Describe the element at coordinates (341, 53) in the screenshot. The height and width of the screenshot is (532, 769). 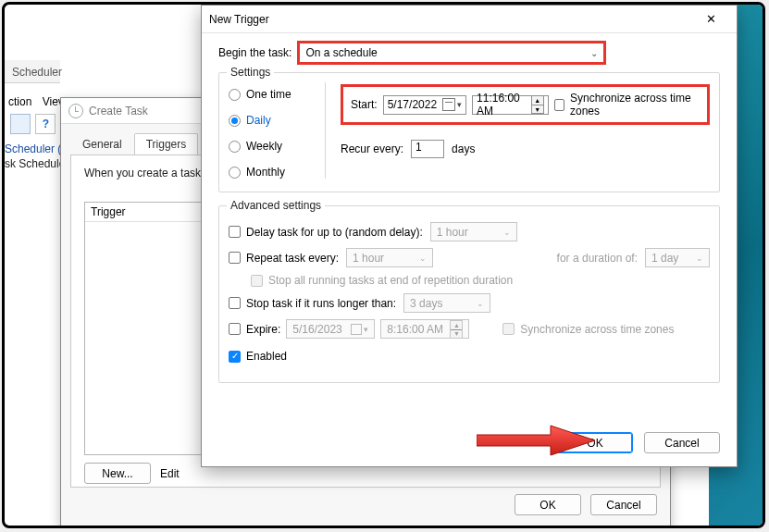
I see `begin-task-value: On a schedule` at that location.